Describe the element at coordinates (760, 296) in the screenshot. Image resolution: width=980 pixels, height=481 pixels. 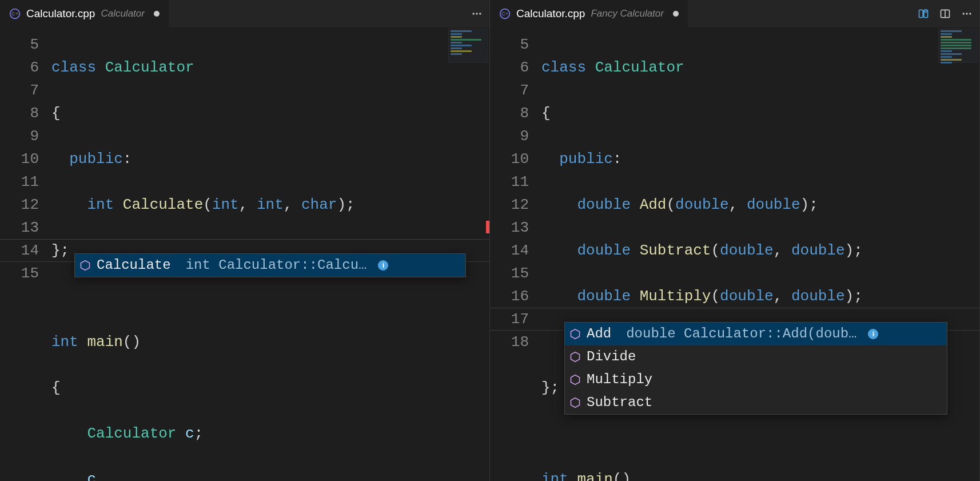
I see `code-line: double Multiply(double, double);` at that location.